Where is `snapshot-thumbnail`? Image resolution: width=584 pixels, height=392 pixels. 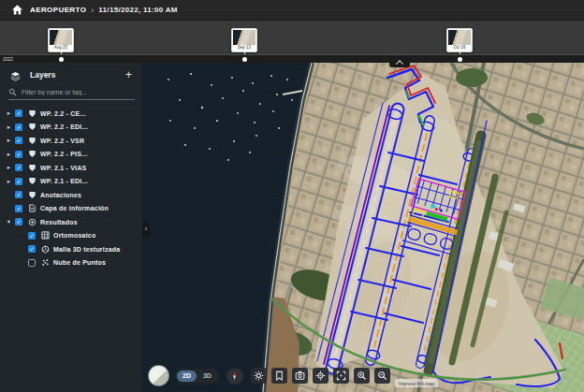
snapshot-thumbnail is located at coordinates (460, 37).